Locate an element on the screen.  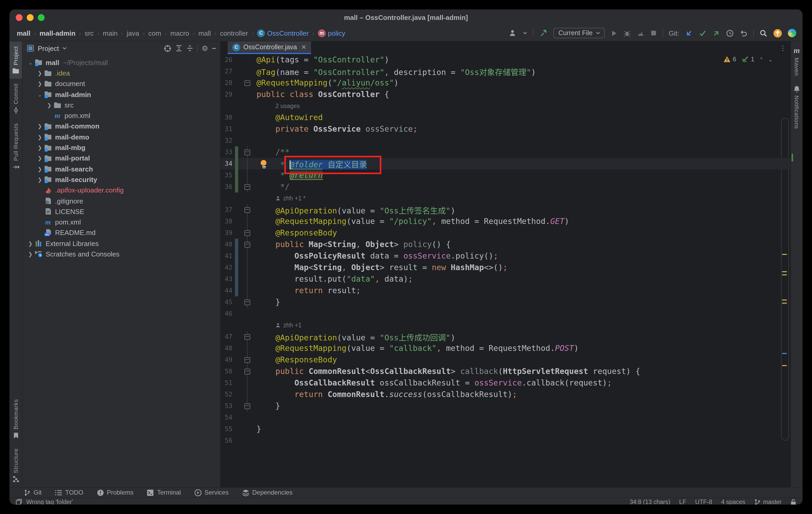
tree-item--idea: ❯.idea is located at coordinates (121, 73).